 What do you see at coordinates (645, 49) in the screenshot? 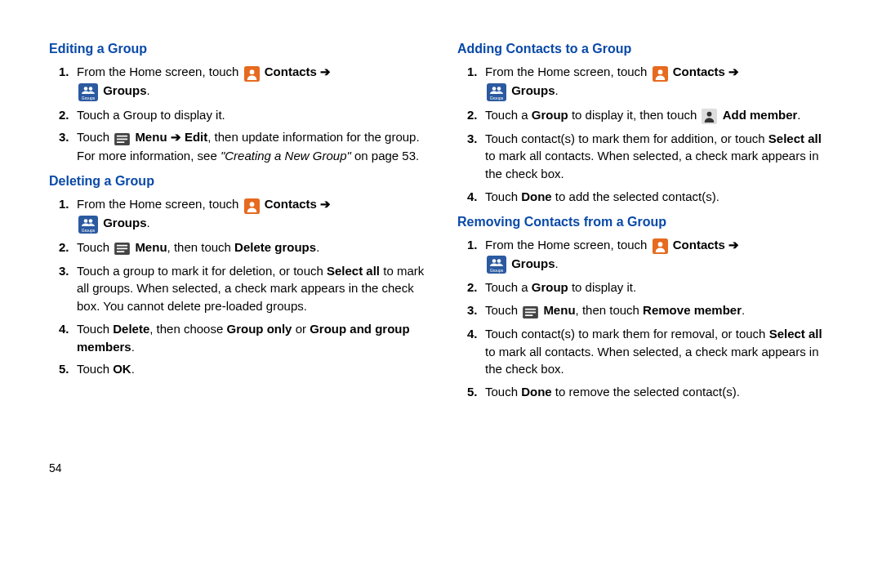
I see `heading-adding-contacts: Adding Contacts to a Group` at bounding box center [645, 49].